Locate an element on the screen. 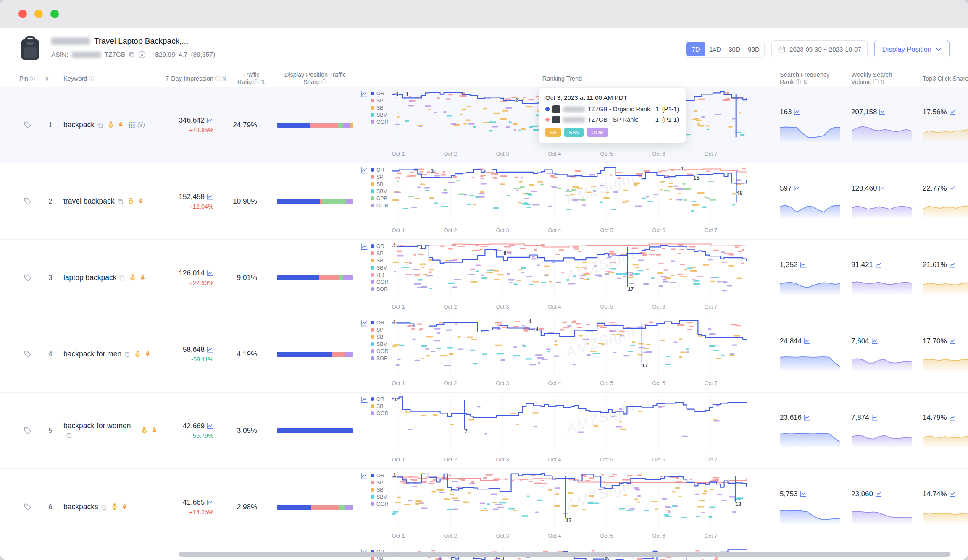  horizontal-scrollbar is located at coordinates (565, 554).